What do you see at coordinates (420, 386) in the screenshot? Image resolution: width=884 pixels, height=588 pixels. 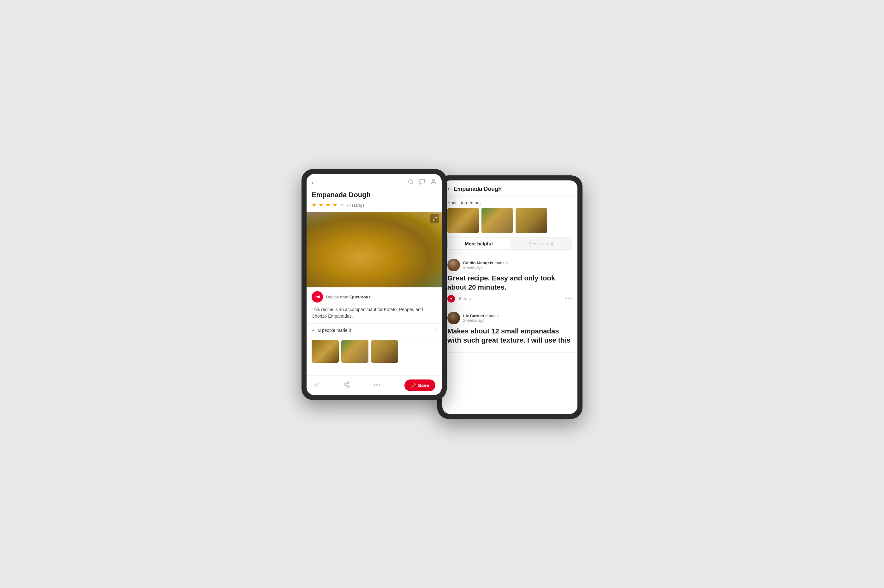 I see `save-button: 📌 Save` at bounding box center [420, 386].